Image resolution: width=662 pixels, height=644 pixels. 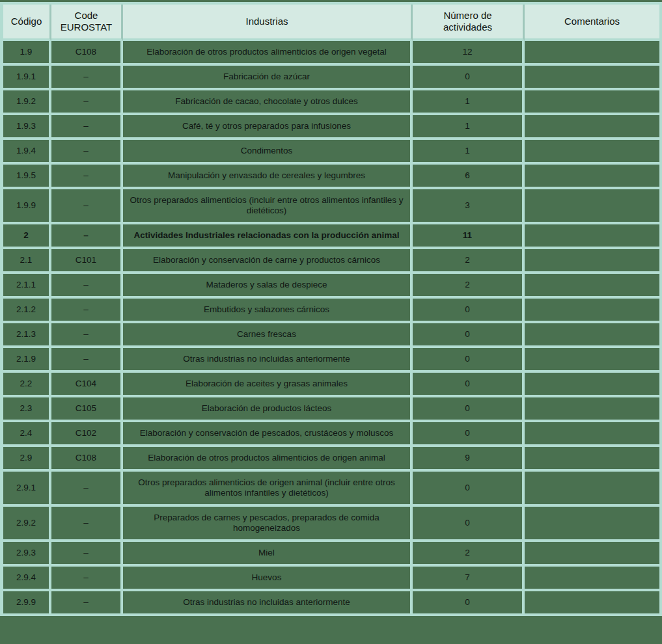 I want to click on cell-industria: Otras industrias no incluidas anteriorme…, so click(x=268, y=360).